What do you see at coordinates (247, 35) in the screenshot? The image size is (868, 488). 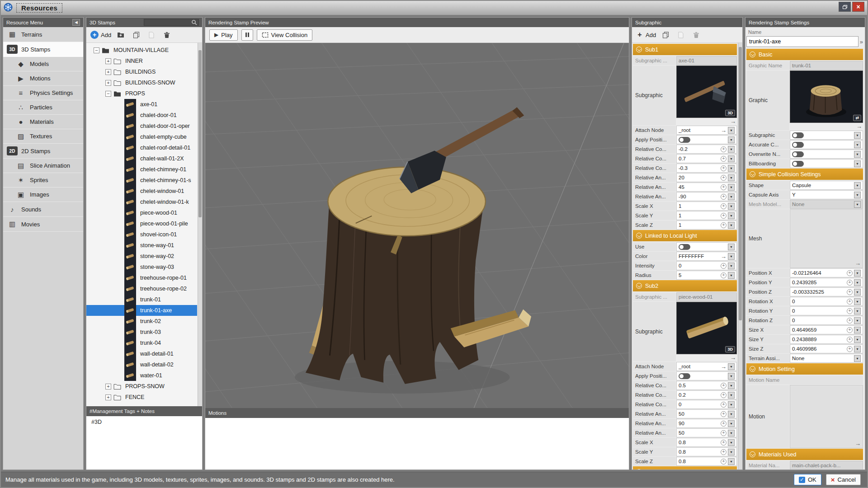 I see `pause-button` at bounding box center [247, 35].